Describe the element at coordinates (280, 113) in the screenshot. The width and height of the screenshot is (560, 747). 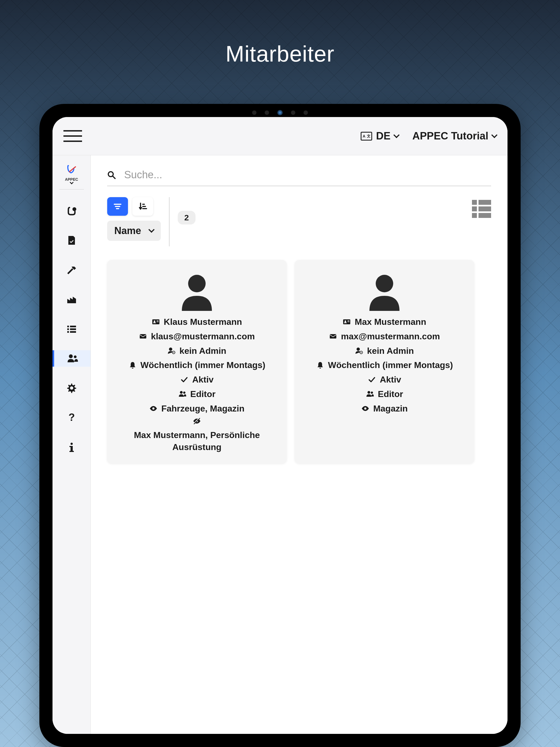
I see `tablet-notch` at that location.